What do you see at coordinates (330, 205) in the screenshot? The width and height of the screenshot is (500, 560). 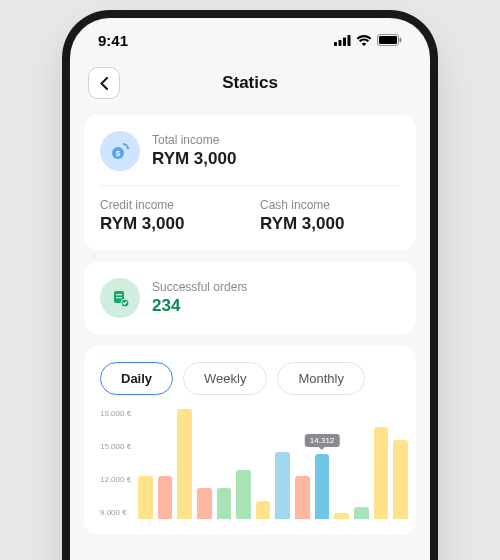 I see `cash-income-label: Cash income` at bounding box center [330, 205].